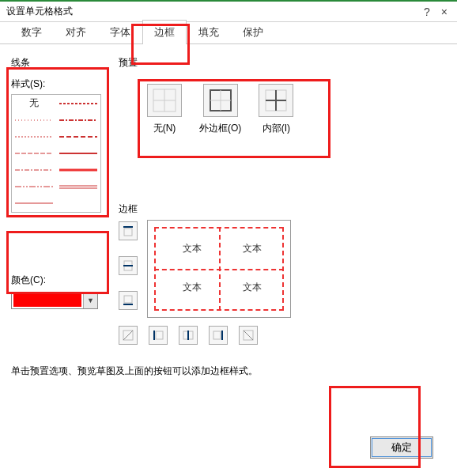 The image size is (457, 476). Describe the element at coordinates (34, 103) in the screenshot. I see `style-none: 无` at that location.